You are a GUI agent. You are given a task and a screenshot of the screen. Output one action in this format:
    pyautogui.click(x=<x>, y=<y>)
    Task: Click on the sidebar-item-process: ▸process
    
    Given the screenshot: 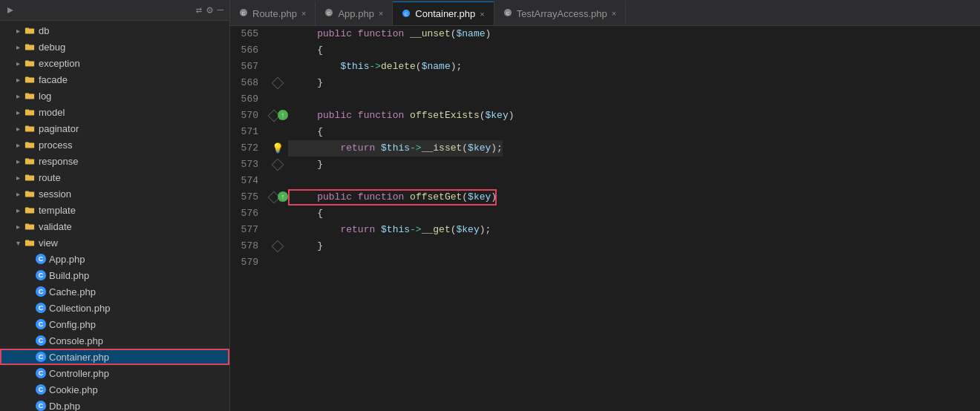 What is the action you would take?
    pyautogui.click(x=114, y=145)
    